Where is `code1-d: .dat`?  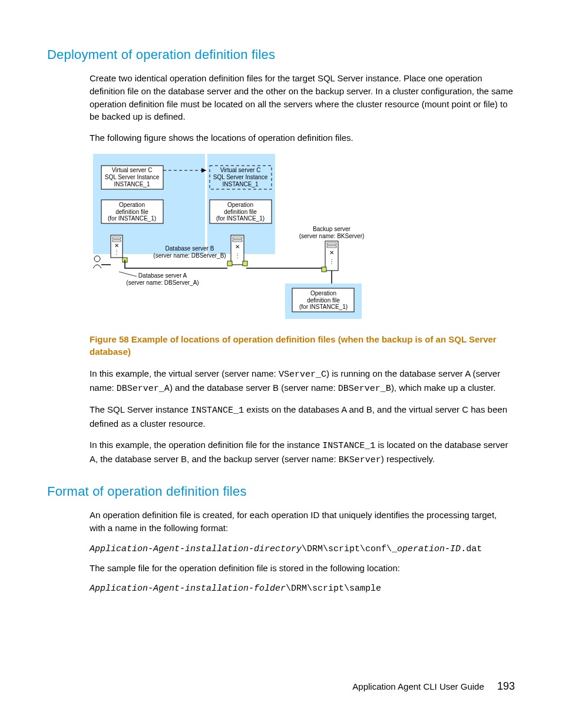 code1-d: .dat is located at coordinates (471, 549).